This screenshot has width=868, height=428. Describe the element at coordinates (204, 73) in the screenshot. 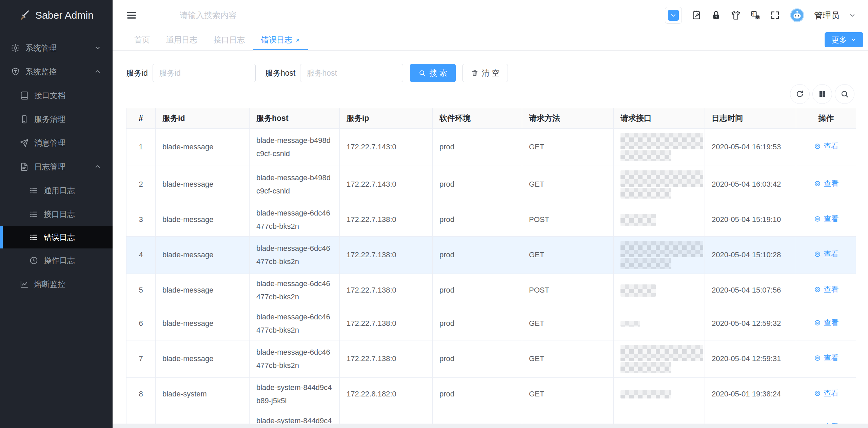

I see `service-id-input` at that location.